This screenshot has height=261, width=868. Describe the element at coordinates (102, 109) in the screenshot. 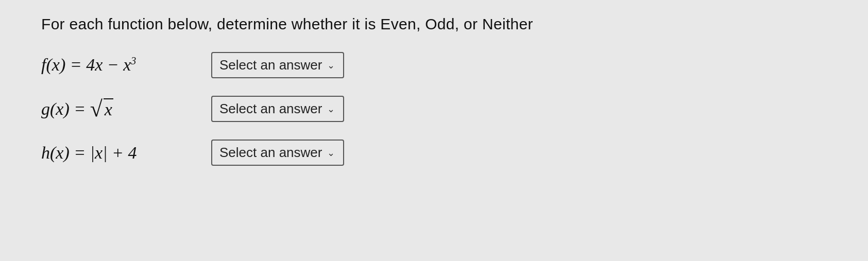

I see `sqrt-wrapper: √ x` at that location.